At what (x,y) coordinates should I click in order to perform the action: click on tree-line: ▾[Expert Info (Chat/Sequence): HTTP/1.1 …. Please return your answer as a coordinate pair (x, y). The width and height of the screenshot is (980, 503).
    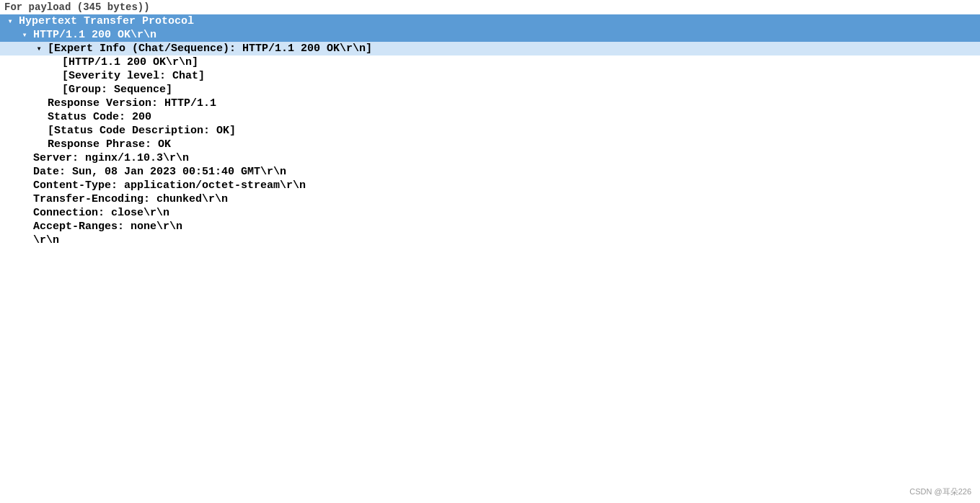
    Looking at the image, I should click on (490, 49).